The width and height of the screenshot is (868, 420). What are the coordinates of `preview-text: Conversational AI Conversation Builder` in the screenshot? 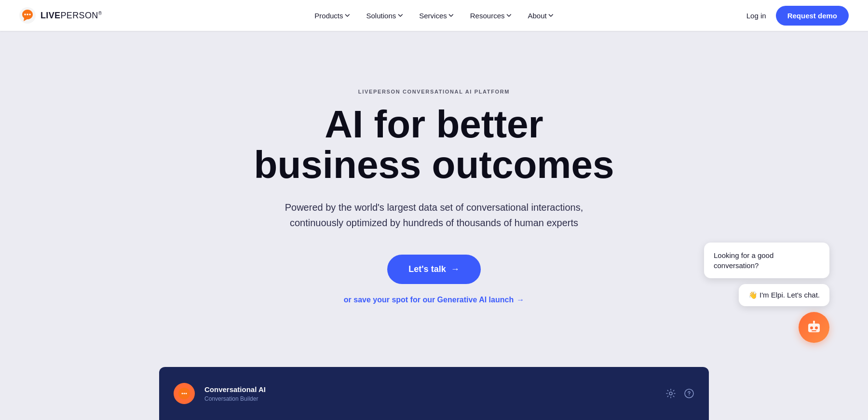 It's located at (235, 393).